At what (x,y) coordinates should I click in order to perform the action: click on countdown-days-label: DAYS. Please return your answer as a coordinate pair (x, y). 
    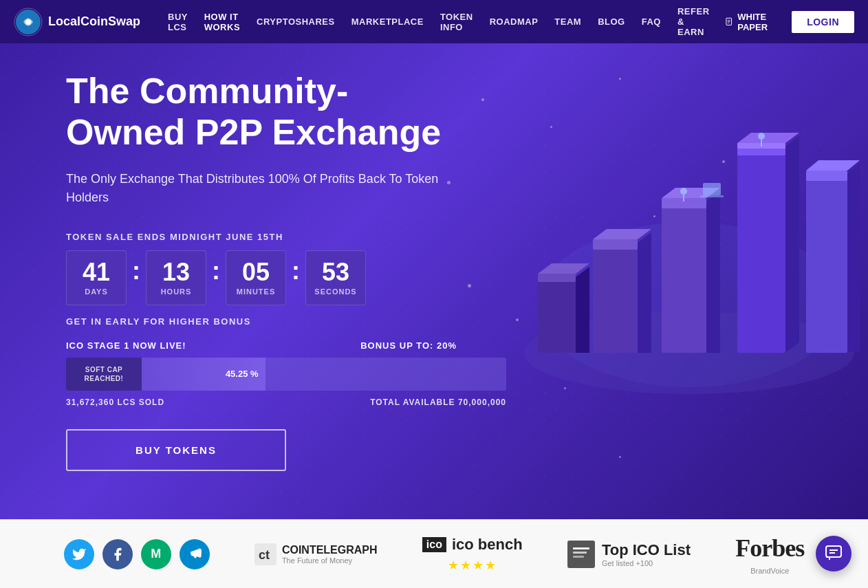
    Looking at the image, I should click on (96, 292).